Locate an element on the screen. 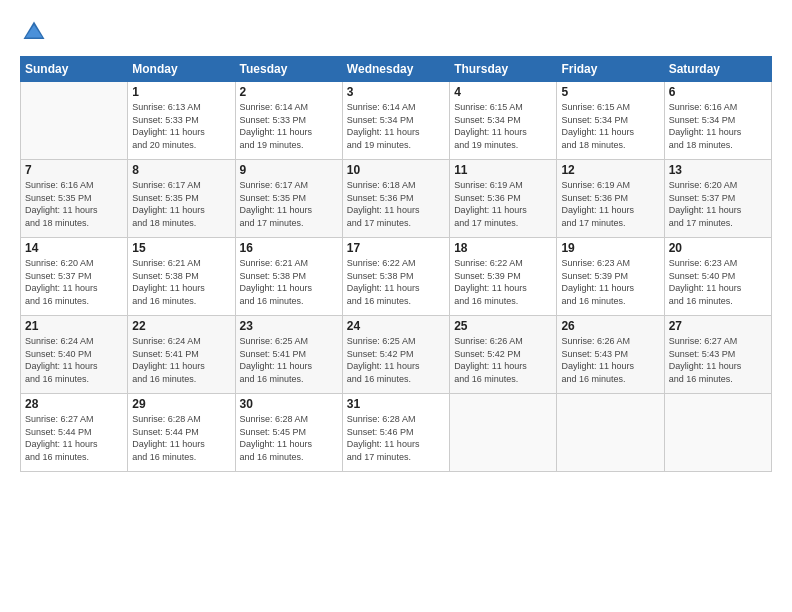 Image resolution: width=792 pixels, height=612 pixels. calendar-cell: 4Sunrise: 6:15 AM Sunset: 5:34 PM Daylig… is located at coordinates (504, 121).